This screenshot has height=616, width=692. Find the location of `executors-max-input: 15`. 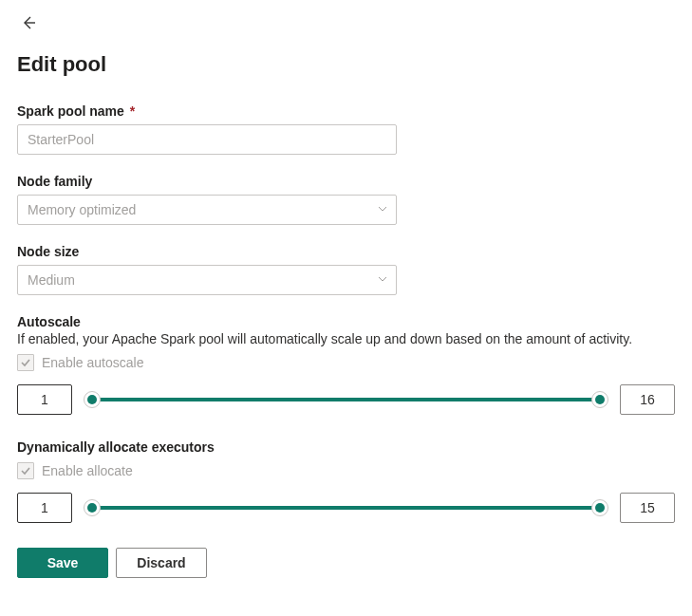

executors-max-input: 15 is located at coordinates (647, 508).